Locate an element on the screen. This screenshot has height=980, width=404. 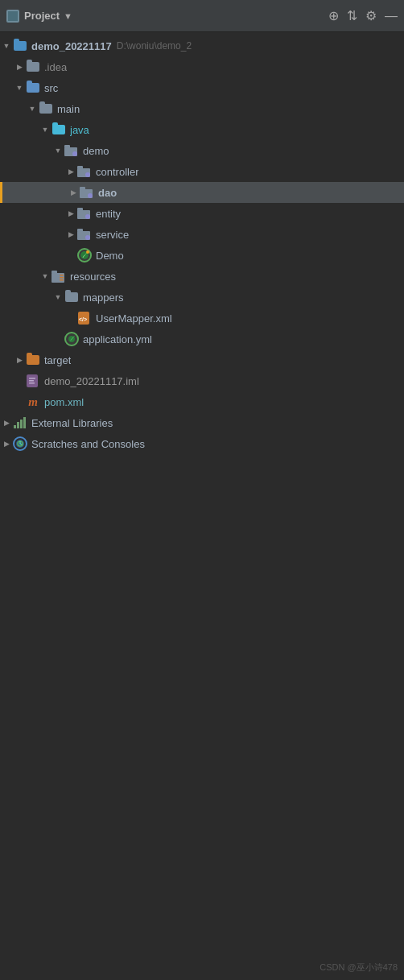
resources-folder-icon is located at coordinates (59, 276).